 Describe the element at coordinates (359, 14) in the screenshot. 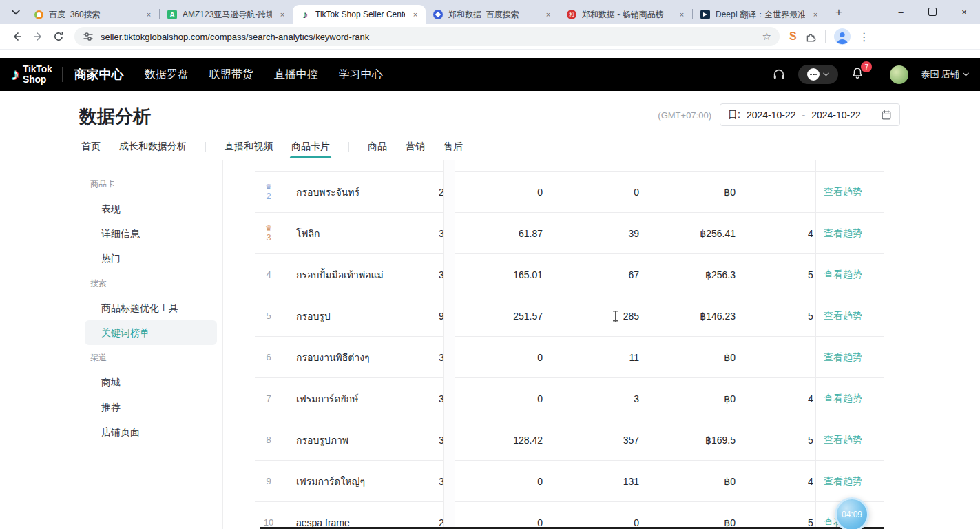

I see `browser-tab-tiktok-active: ♪ TikTok Shop Seller Cente ×` at that location.